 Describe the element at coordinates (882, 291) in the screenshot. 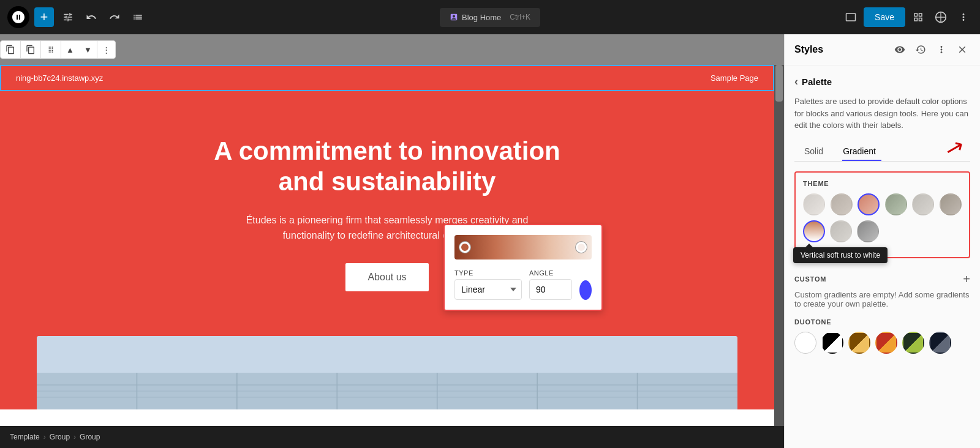

I see `custom-section: CUSTOM + Custom gradients are empty! Add…` at that location.